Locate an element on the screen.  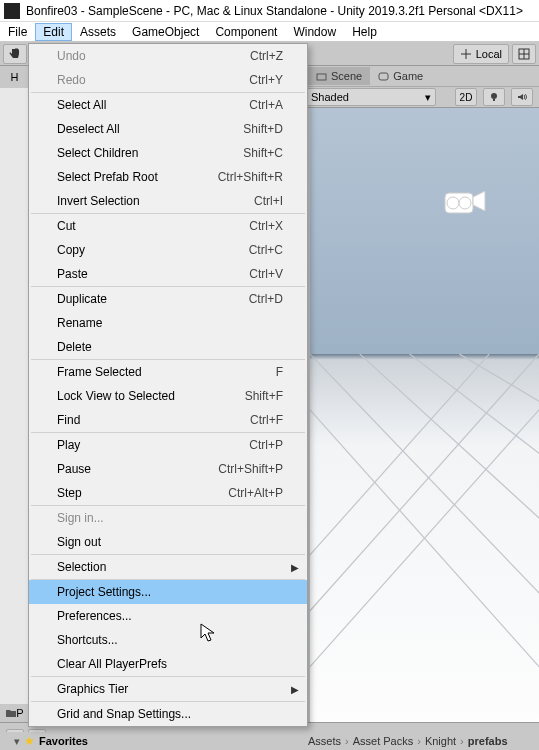
menu-item-invert-selection: Invert SelectionCtrl+I is located at coordinates (168, 201).